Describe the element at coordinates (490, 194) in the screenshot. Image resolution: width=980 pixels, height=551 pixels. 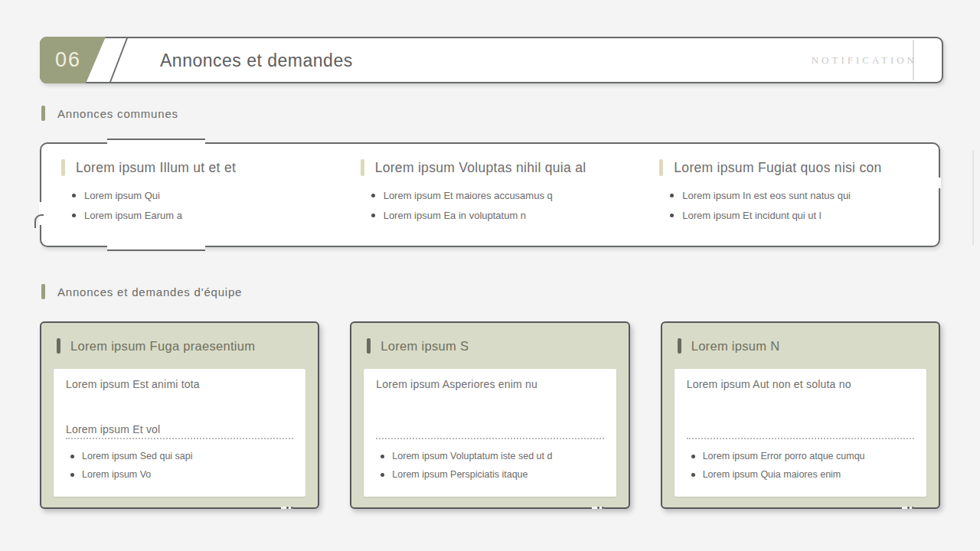
I see `common-column: Lorem ipsum Voluptas nihil quia al Lorem…` at that location.